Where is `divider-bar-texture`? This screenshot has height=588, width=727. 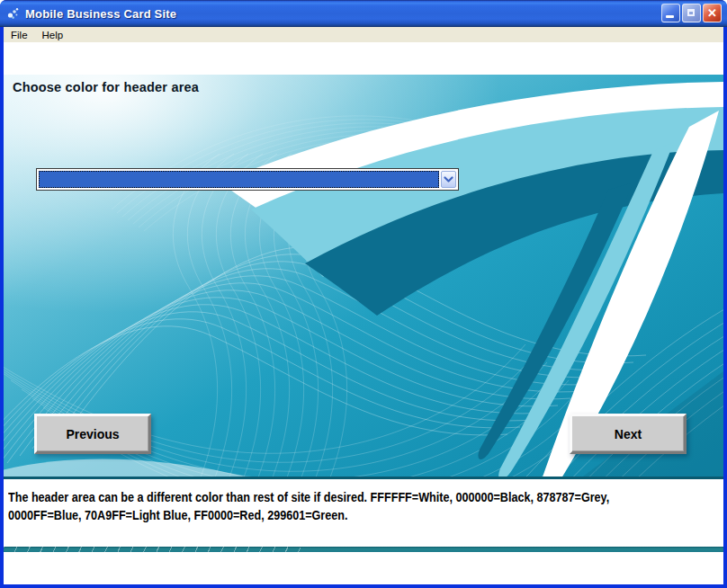
divider-bar-texture is located at coordinates (152, 549).